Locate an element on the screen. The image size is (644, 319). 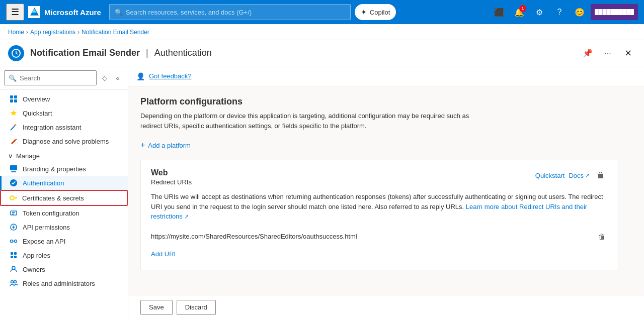
uri-delete-button: 🗑 is located at coordinates (602, 237).